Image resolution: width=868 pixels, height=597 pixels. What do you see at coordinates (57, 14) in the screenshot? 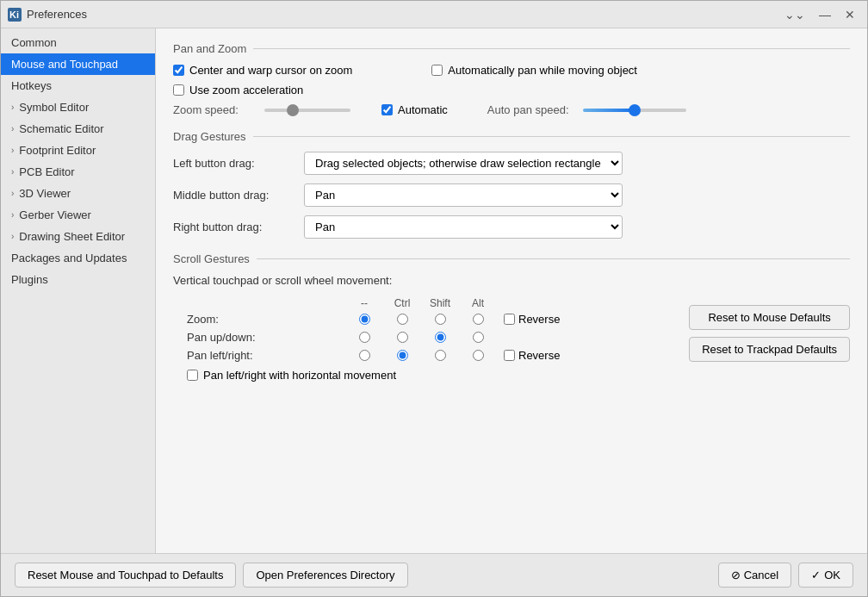
I see `window-title: Preferences` at bounding box center [57, 14].